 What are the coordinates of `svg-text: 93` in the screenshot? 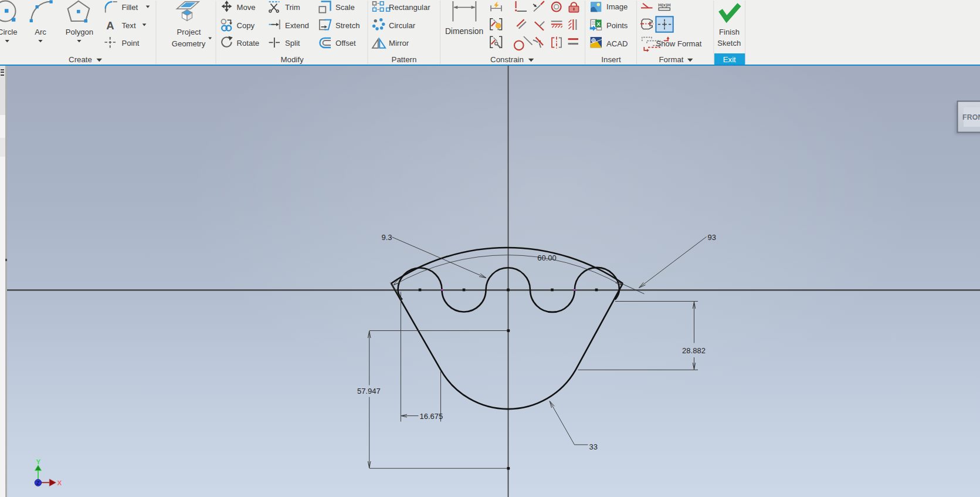 It's located at (712, 237).